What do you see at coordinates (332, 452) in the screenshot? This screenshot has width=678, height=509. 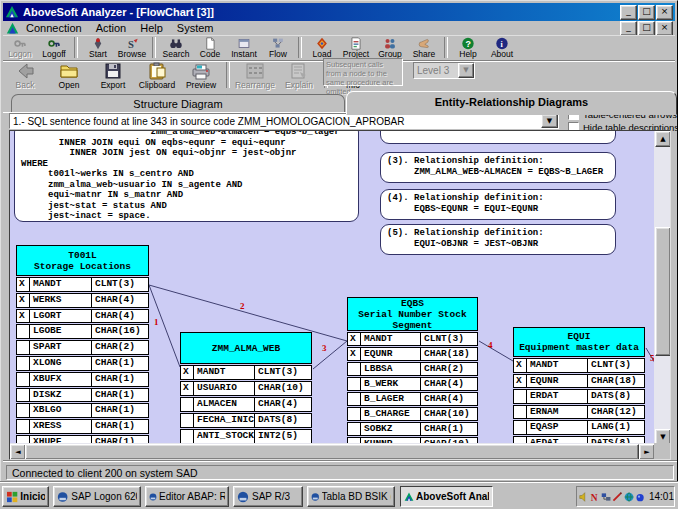 I see `horizontal-scroll-thumb` at bounding box center [332, 452].